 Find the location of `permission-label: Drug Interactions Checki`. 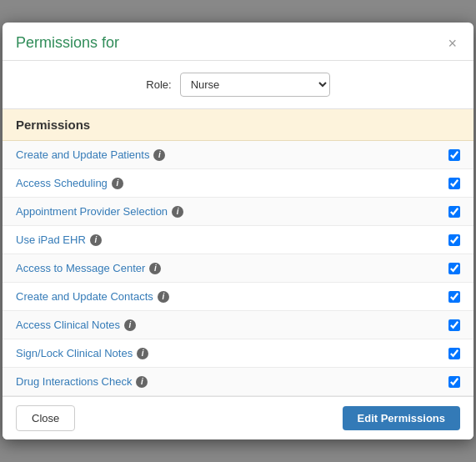

permission-label: Drug Interactions Checki is located at coordinates (82, 382).